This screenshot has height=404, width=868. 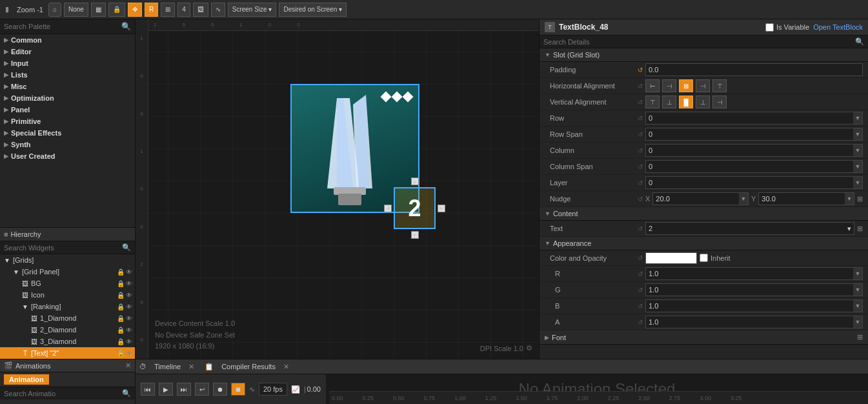 What do you see at coordinates (202, 389) in the screenshot?
I see `loop-btn: ↩` at bounding box center [202, 389].